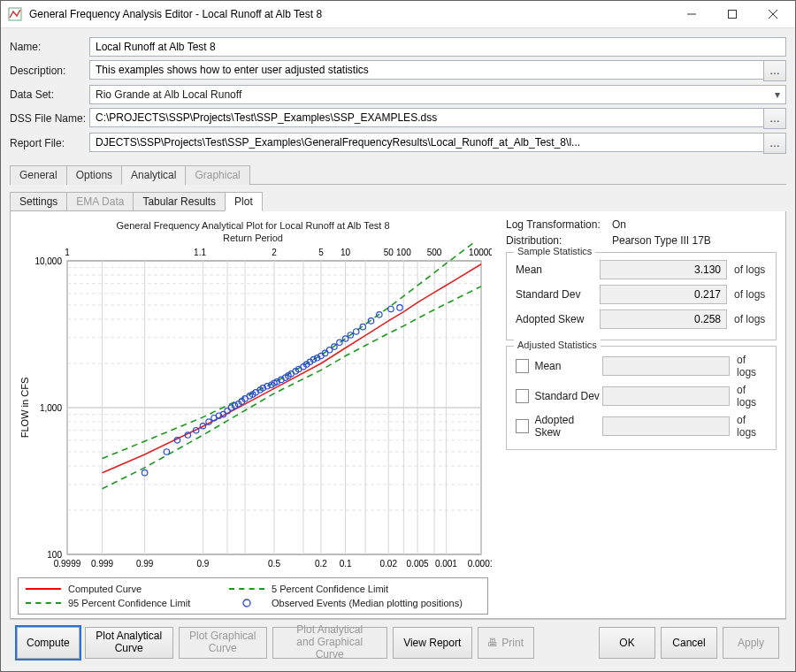 This screenshot has width=796, height=672. Describe the element at coordinates (426, 70) in the screenshot. I see `description-field` at that location.